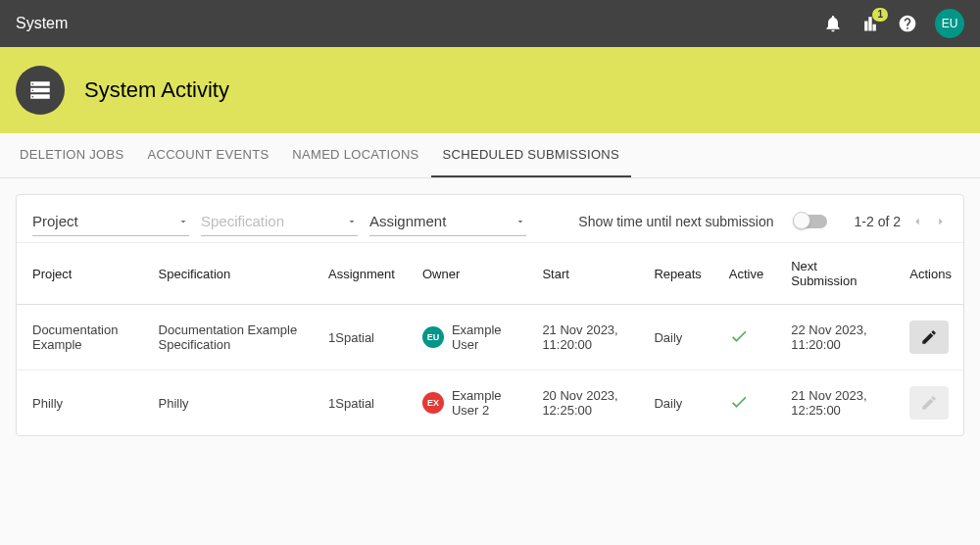  What do you see at coordinates (950, 24) in the screenshot?
I see `user-avatar: EU` at bounding box center [950, 24].